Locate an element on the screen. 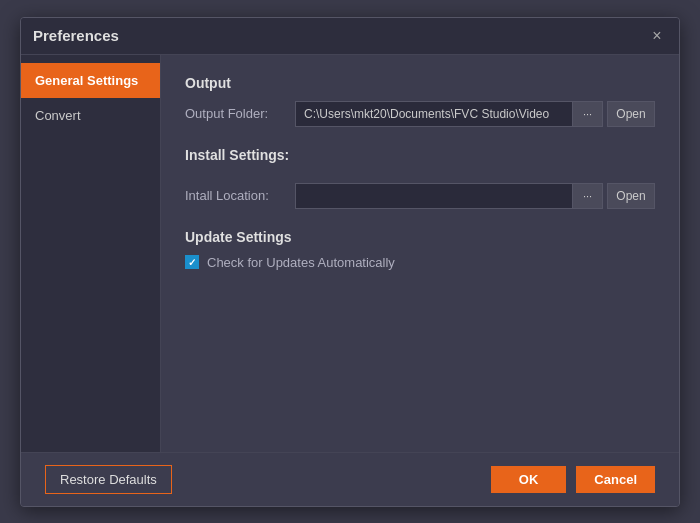 The width and height of the screenshot is (700, 523). check-updates-row: Check for Updates Automatically is located at coordinates (420, 262).